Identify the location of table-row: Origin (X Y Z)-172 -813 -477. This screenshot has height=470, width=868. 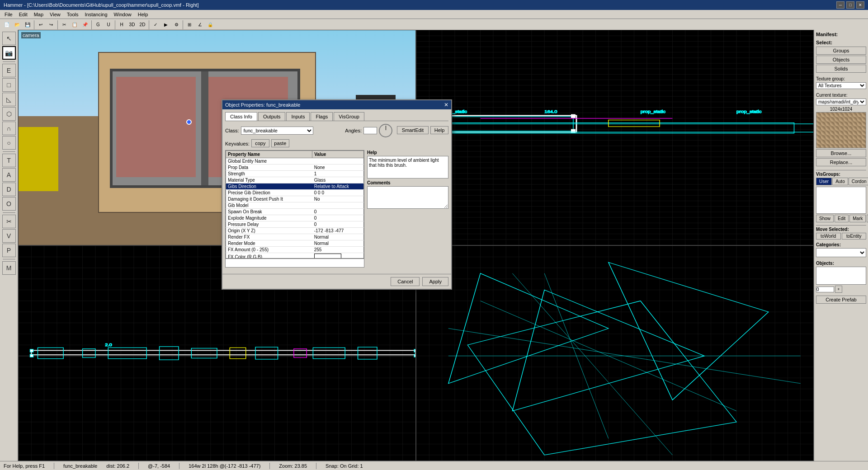
(295, 231).